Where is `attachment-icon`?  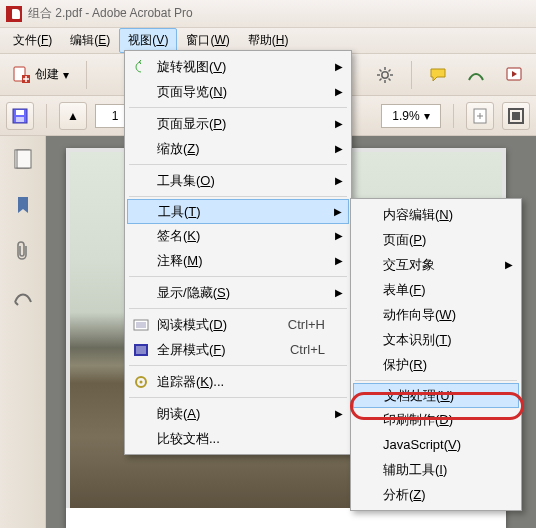 attachment-icon is located at coordinates (23, 251).